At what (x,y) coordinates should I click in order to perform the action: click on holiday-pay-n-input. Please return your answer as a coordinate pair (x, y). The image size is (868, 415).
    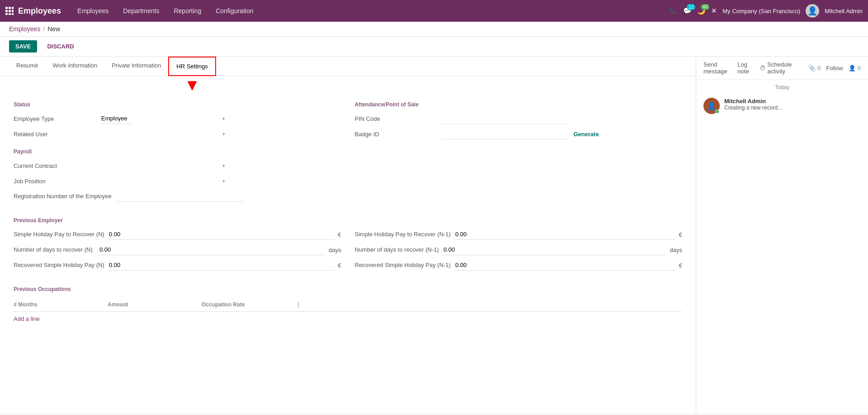
    Looking at the image, I should click on (221, 234).